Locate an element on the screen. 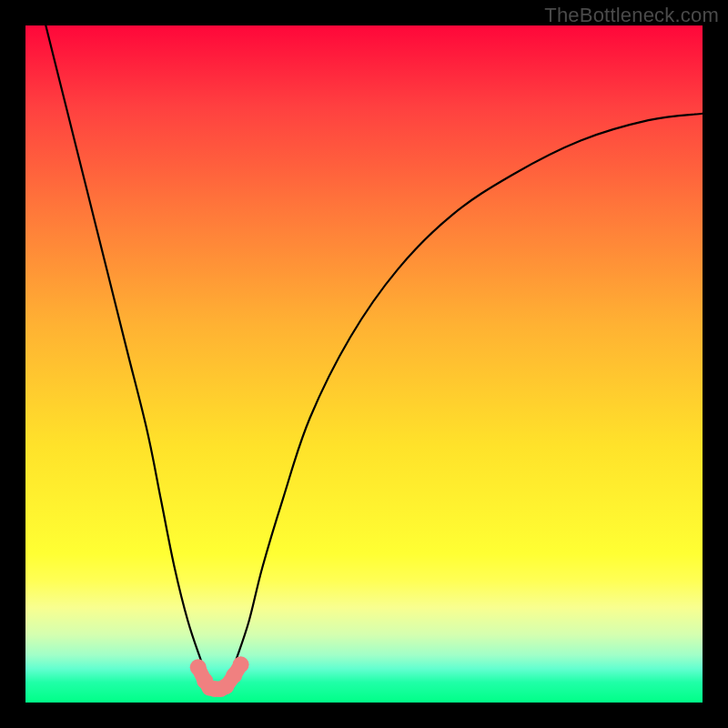  sweet-spot-dots is located at coordinates (220, 677).